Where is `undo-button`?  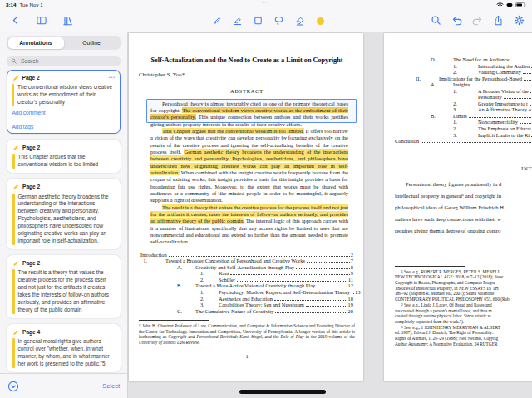 undo-button is located at coordinates (456, 21).